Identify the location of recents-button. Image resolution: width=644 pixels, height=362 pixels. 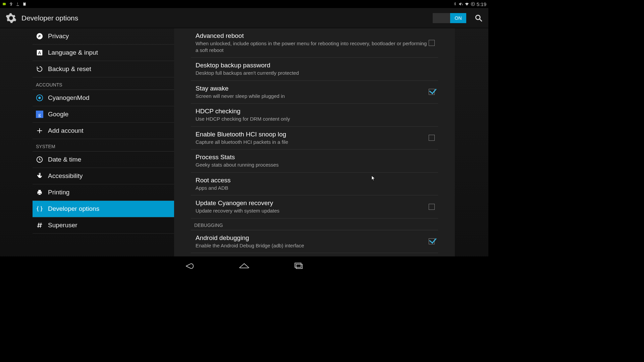
(299, 265).